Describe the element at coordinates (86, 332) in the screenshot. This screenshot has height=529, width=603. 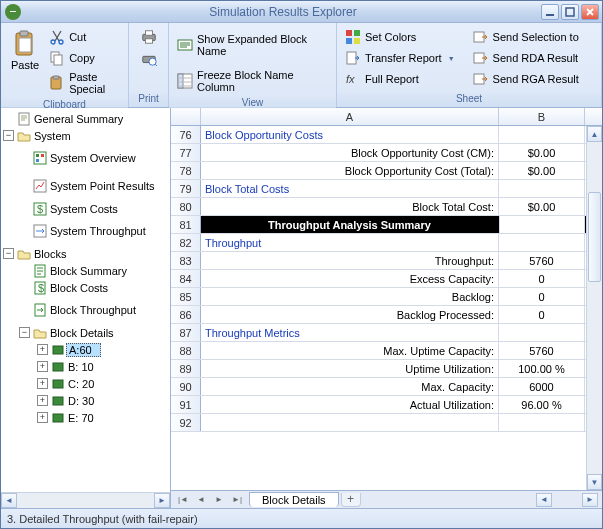
I see `tree-item-block-details: − Block Details` at that location.